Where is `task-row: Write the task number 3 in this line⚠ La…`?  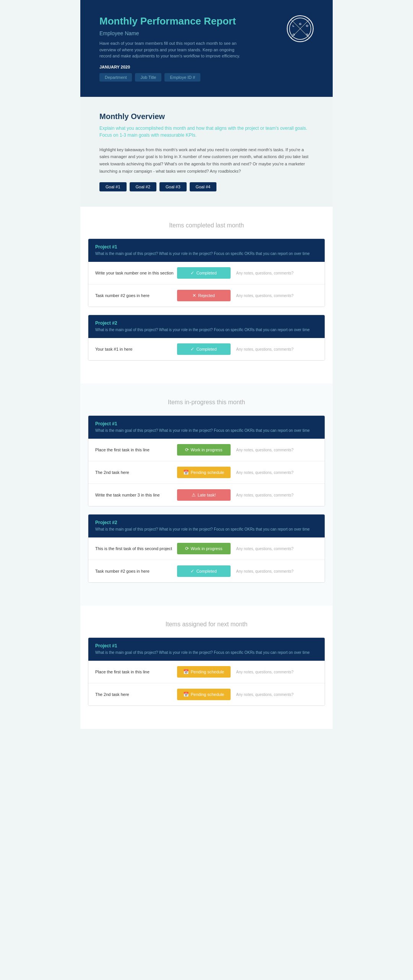 task-row: Write the task number 3 in this line⚠ La… is located at coordinates (206, 495).